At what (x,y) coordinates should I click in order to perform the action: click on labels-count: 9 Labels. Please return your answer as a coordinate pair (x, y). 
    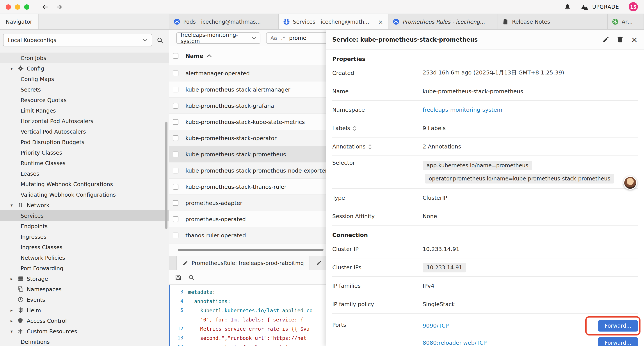
    Looking at the image, I should click on (530, 128).